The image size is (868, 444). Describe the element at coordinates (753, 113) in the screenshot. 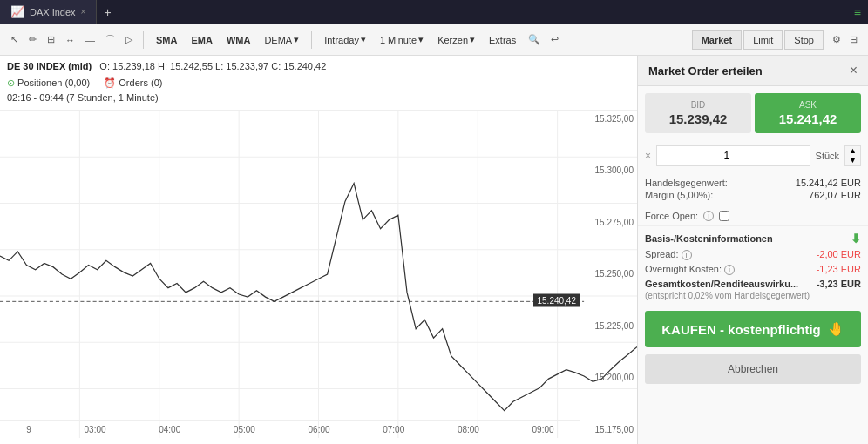

I see `bid-ask-container: BID 15.239,42 ASK 15.241,42` at that location.